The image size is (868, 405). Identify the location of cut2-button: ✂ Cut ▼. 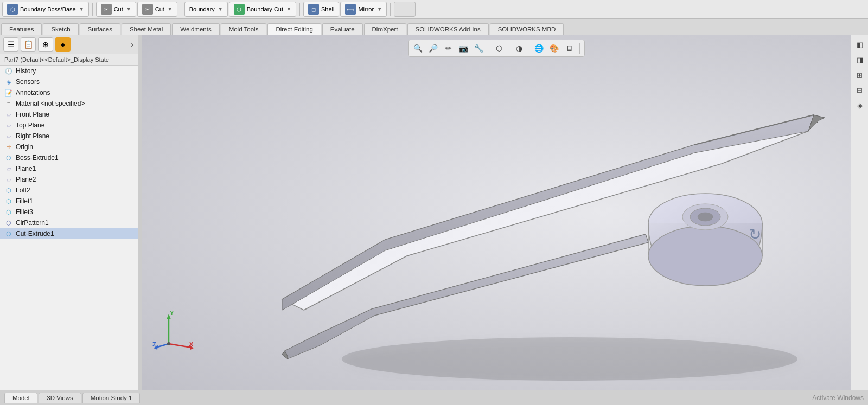
(157, 9).